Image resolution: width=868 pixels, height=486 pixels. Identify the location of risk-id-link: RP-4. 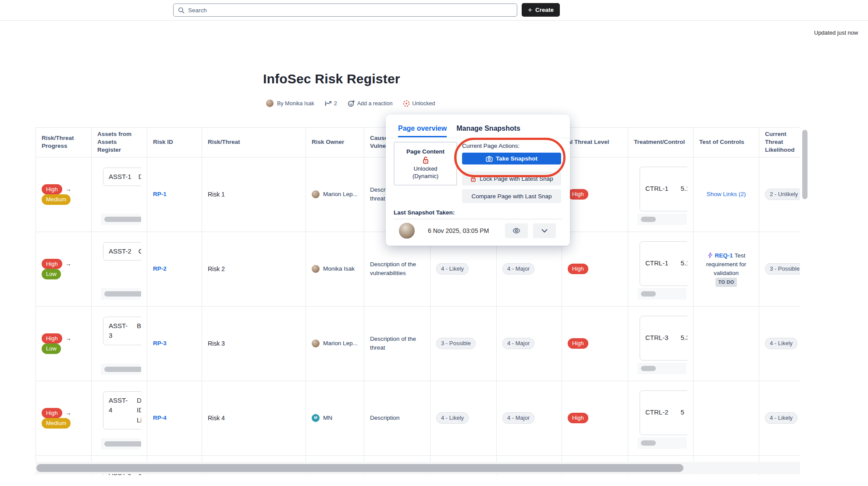
(160, 418).